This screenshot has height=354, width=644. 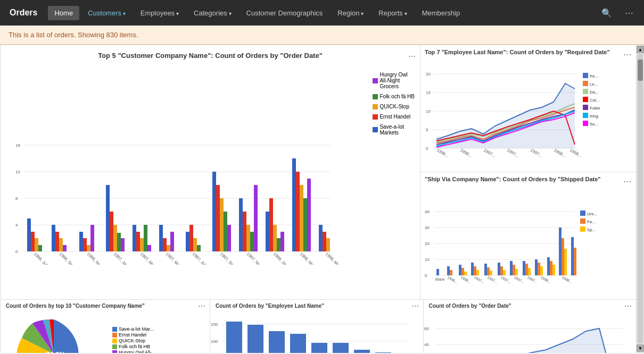 I want to click on scroll-down-button: ▼, so click(x=640, y=348).